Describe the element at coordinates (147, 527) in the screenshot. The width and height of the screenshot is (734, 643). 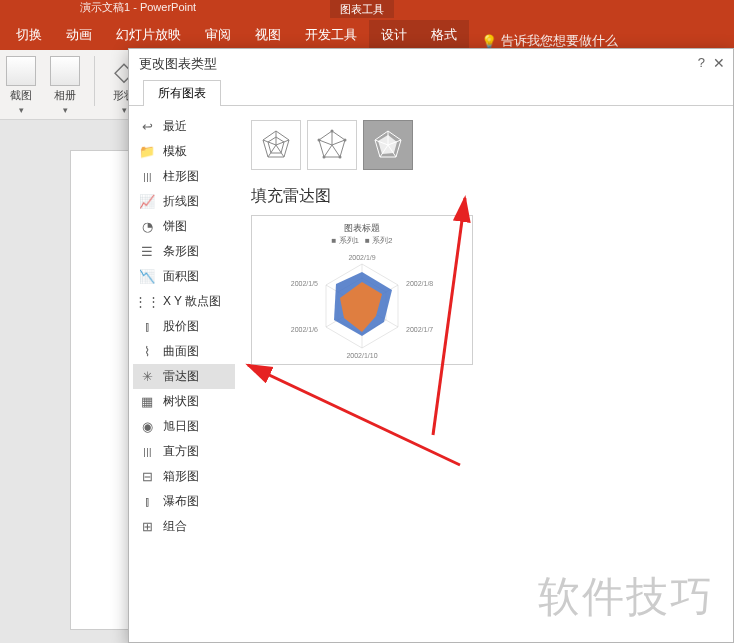
I see `chart-type-icon: ⊞` at that location.